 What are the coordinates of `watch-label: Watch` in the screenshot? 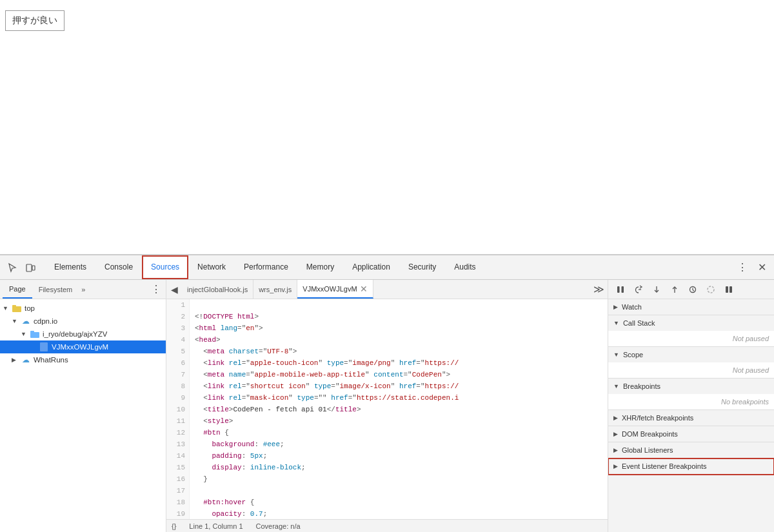 It's located at (632, 307).